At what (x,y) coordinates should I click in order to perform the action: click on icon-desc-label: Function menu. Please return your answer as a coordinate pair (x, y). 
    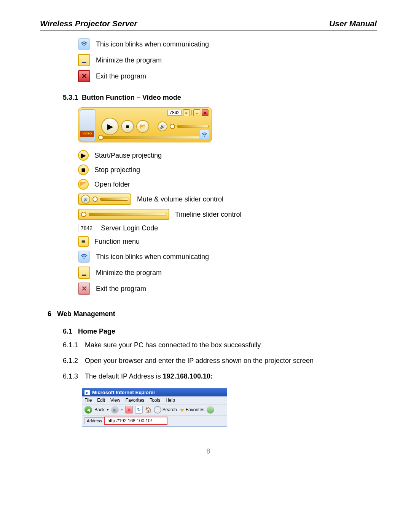
    Looking at the image, I should click on (117, 241).